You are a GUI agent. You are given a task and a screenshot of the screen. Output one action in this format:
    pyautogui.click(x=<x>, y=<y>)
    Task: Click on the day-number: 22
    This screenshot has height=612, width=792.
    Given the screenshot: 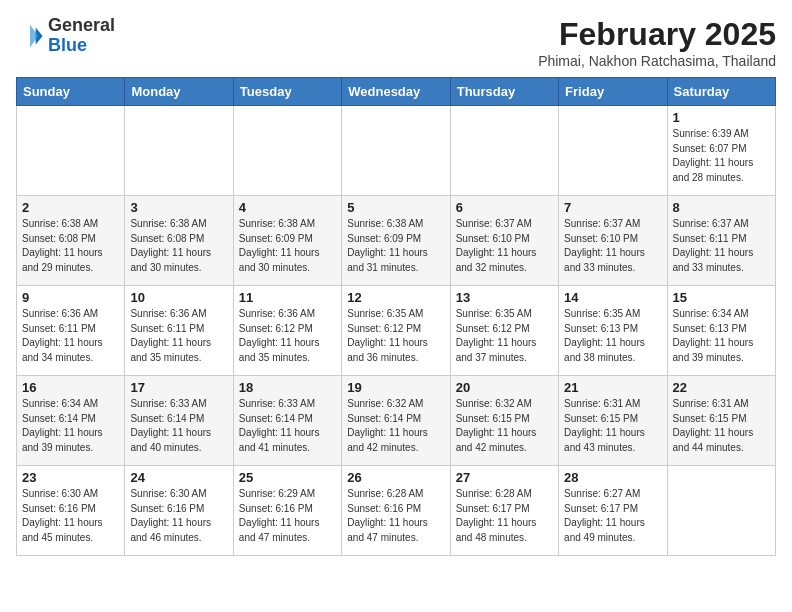 What is the action you would take?
    pyautogui.click(x=722, y=388)
    